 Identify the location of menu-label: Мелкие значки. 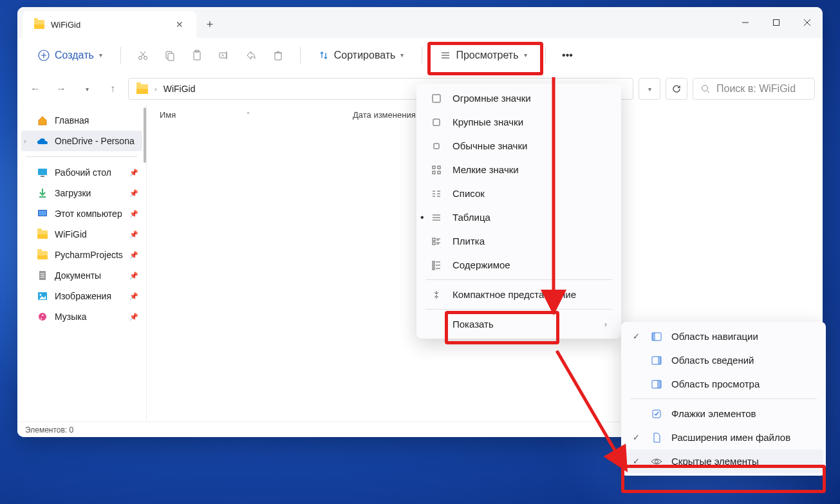
(485, 170).